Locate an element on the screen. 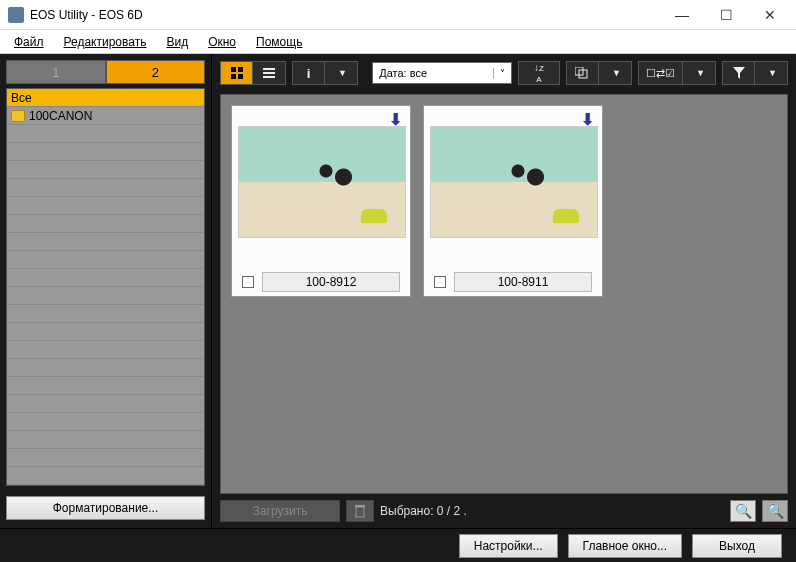 This screenshot has height=562, width=796. grid-icon is located at coordinates (237, 73).